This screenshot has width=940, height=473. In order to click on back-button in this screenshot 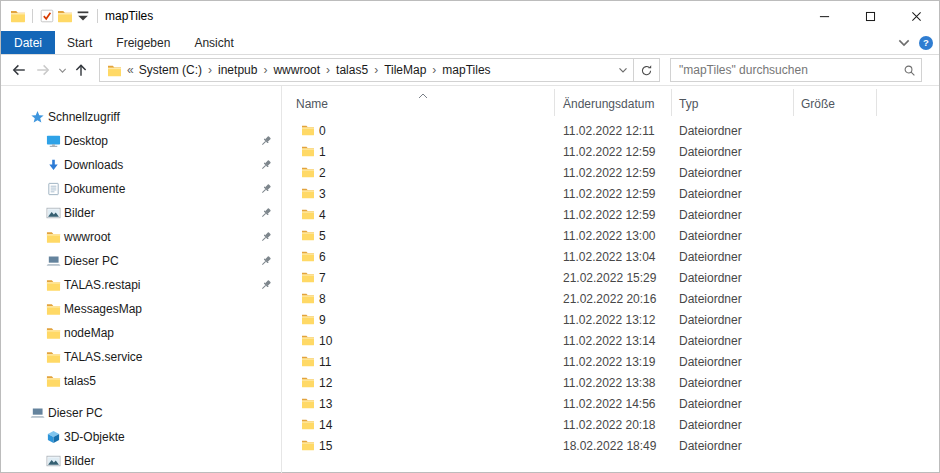, I will do `click(19, 70)`.